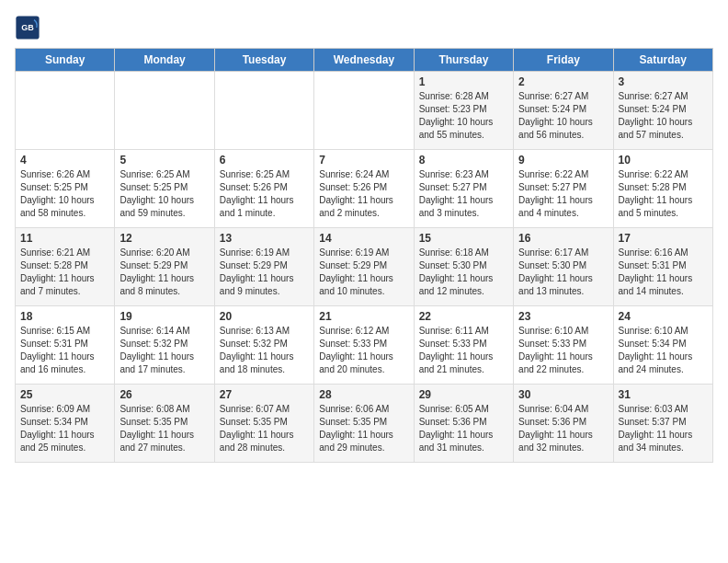  What do you see at coordinates (64, 272) in the screenshot?
I see `day-info: Sunrise: 6:21 AMSunset: 5:28 PMDaylight:…` at bounding box center [64, 272].